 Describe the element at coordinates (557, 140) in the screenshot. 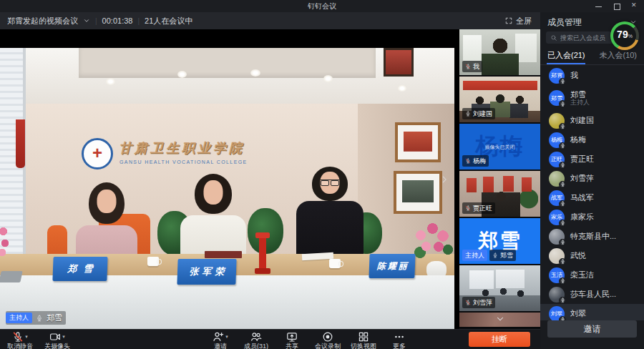

I see `avatar: 杨梅` at that location.